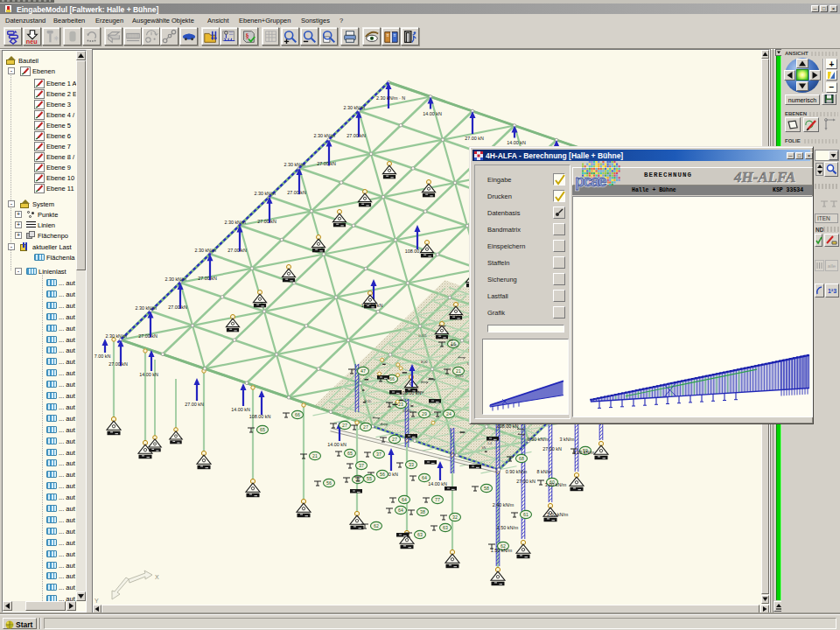 The height and width of the screenshot is (630, 840). What do you see at coordinates (486, 488) in the screenshot?
I see `svg-text: 58` at bounding box center [486, 488].